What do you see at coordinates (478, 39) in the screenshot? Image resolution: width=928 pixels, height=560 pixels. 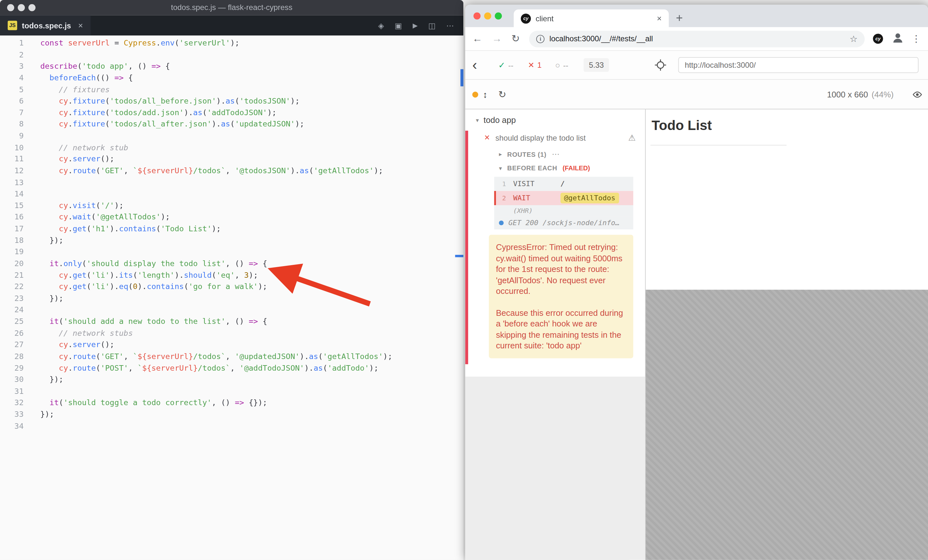 I see `back-icon: ←` at bounding box center [478, 39].